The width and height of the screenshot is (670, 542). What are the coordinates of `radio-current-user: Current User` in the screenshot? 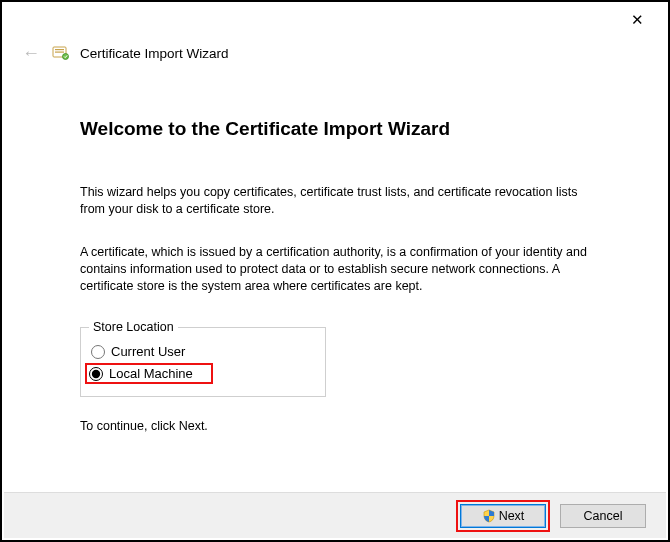 It's located at (203, 352).